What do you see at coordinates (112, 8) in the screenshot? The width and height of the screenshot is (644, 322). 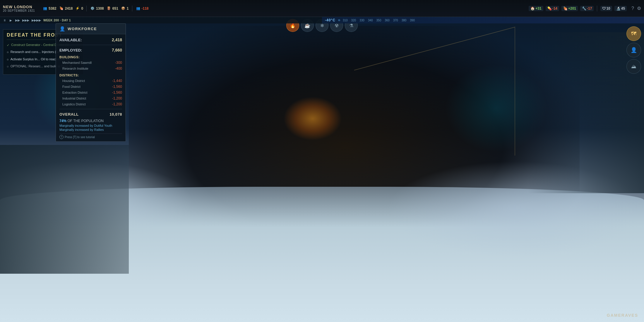 I see `wood-resource: 🪵 651` at bounding box center [112, 8].